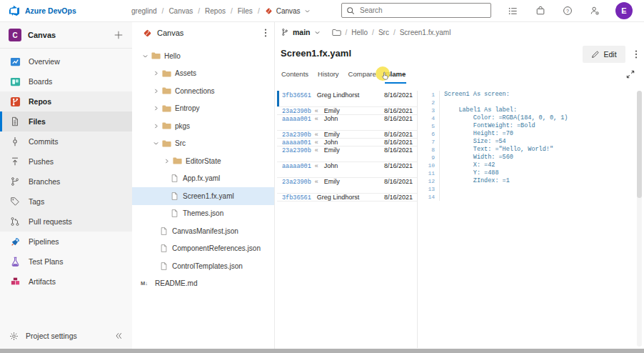 This screenshot has height=353, width=644. I want to click on repo-diamond-icon, so click(268, 11).